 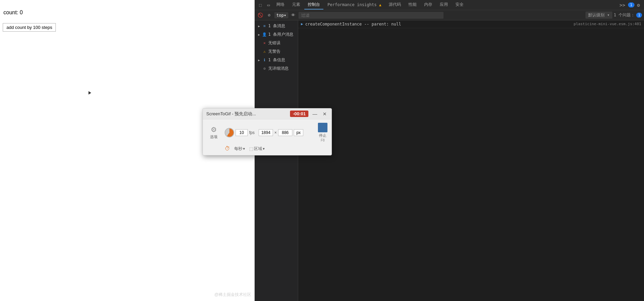 What do you see at coordinates (240, 133) in the screenshot?
I see `screentogif-fps-group: fps` at bounding box center [240, 133].